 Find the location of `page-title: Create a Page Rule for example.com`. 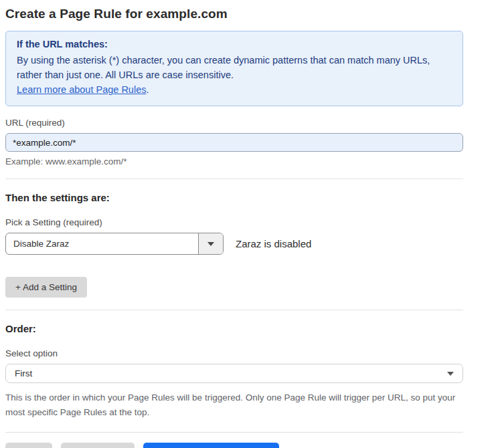

page-title: Create a Page Rule for example.com is located at coordinates (234, 14).